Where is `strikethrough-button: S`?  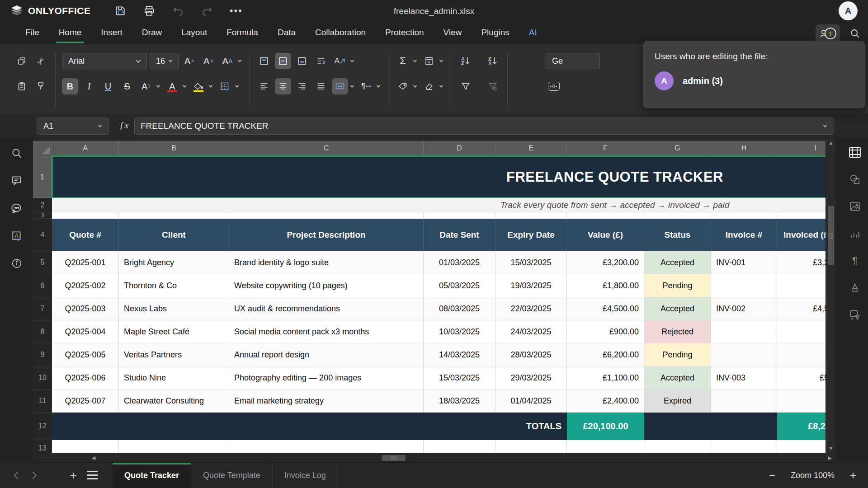 strikethrough-button: S is located at coordinates (127, 86).